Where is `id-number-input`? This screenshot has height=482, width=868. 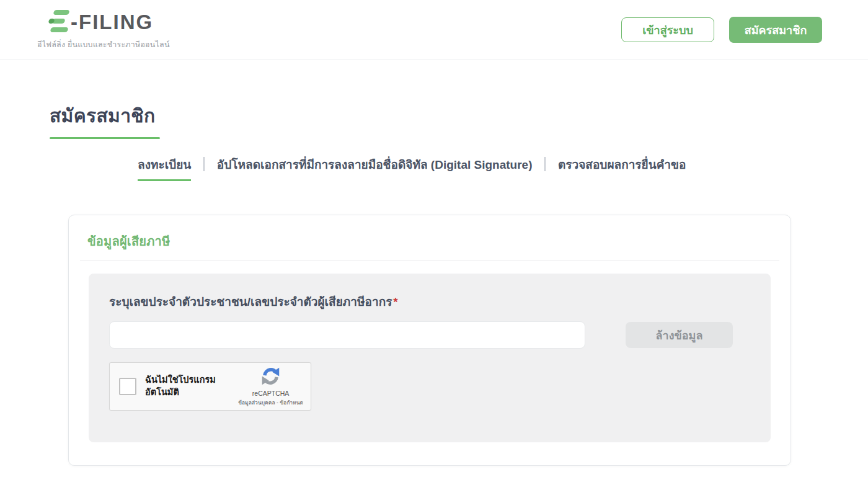
id-number-input is located at coordinates (347, 335).